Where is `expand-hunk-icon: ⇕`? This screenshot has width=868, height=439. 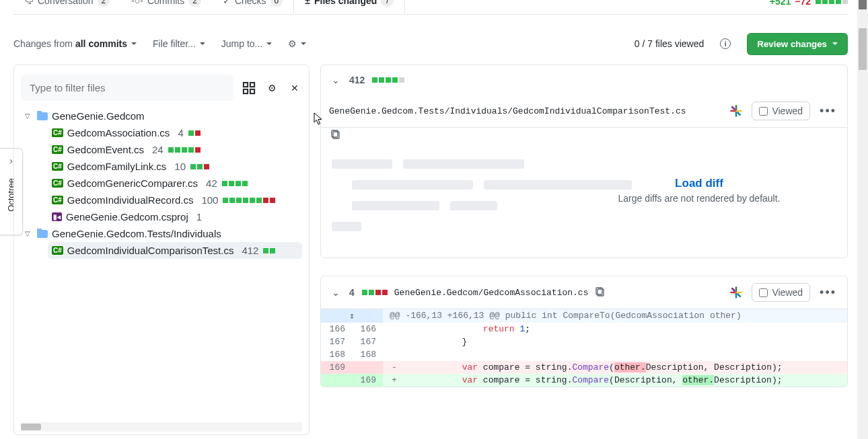 expand-hunk-icon: ⇕ is located at coordinates (352, 316).